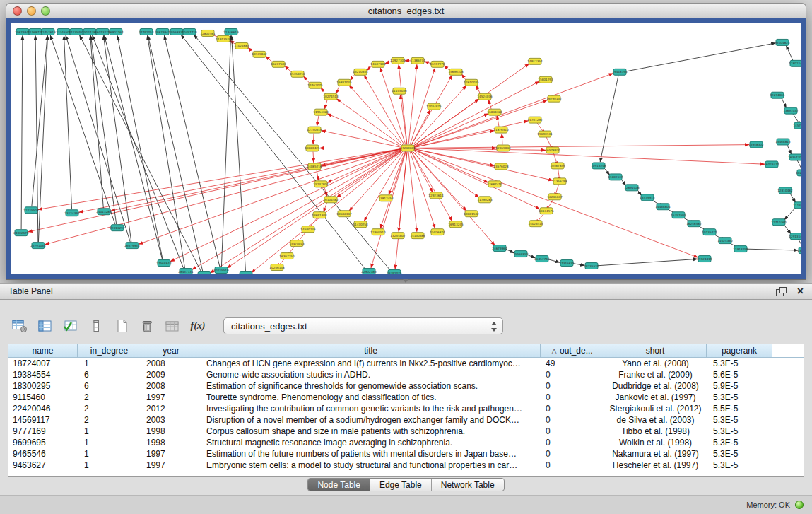  Describe the element at coordinates (394, 272) in the screenshot. I see `graph-node: 23791075` at that location.